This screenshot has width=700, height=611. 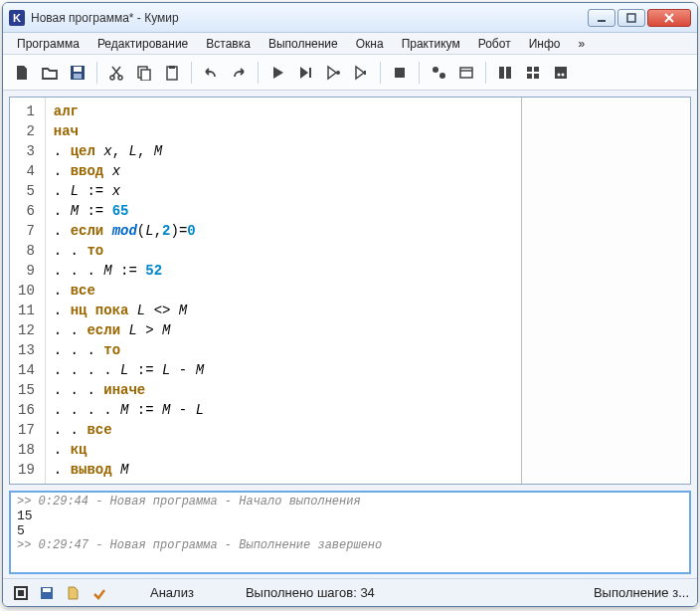 I want to click on menubar: Программа Редактирование Вставка Выполне…, so click(x=350, y=44).